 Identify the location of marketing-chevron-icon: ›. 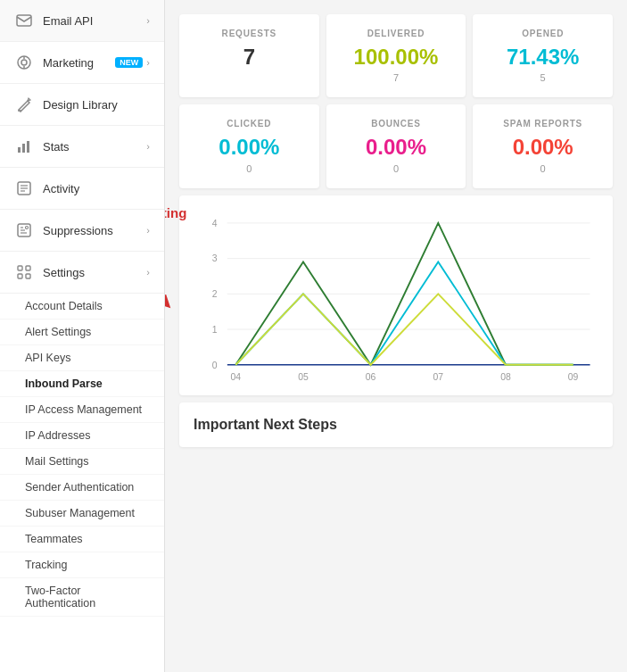
(148, 62).